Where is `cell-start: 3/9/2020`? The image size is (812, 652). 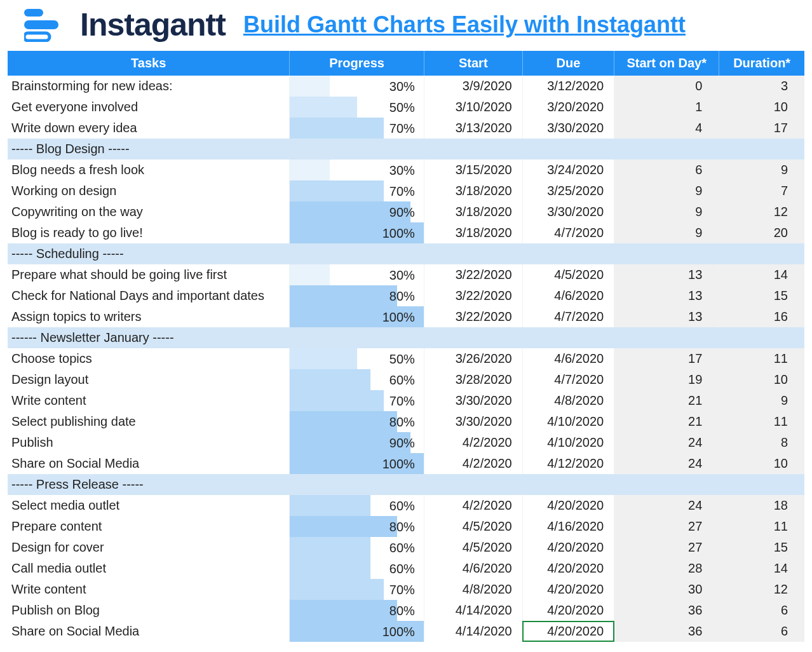 cell-start: 3/9/2020 is located at coordinates (473, 86).